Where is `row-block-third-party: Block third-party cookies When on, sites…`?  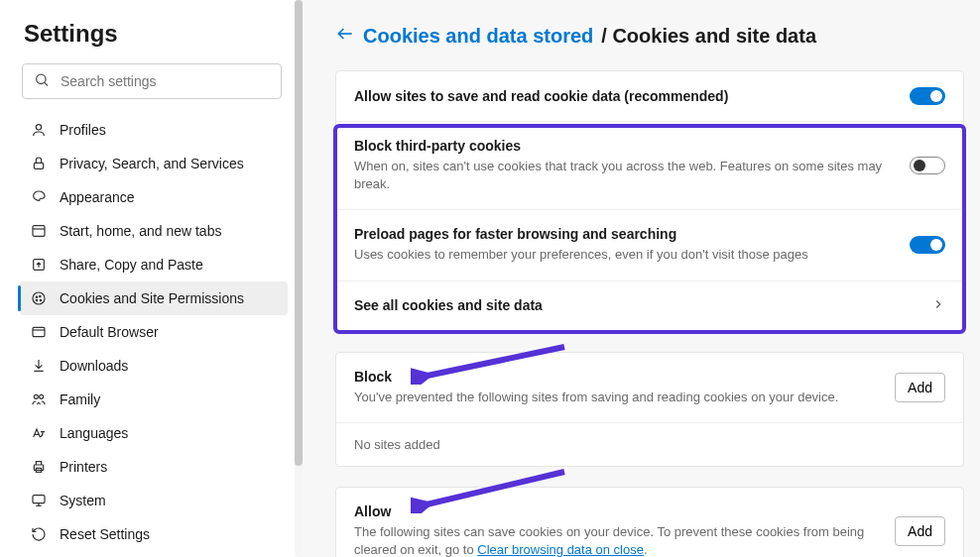 row-block-third-party: Block third-party cookies When on, sites… is located at coordinates (650, 167).